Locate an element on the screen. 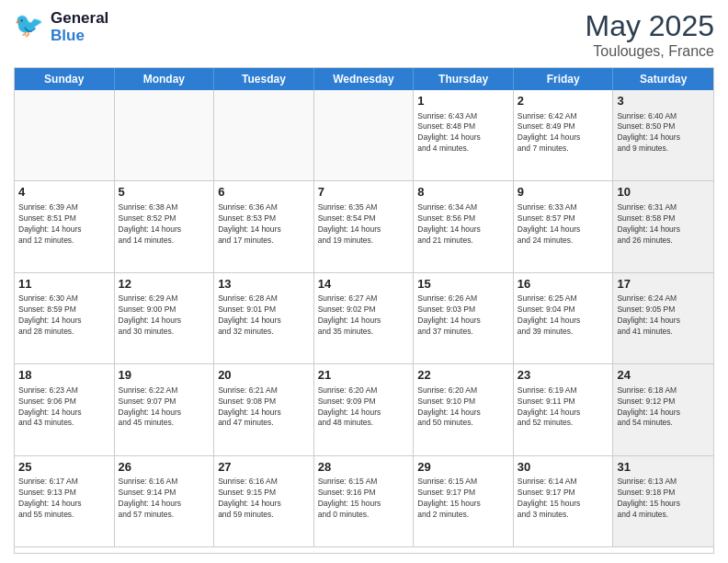 The image size is (728, 563). day-number: 25 is located at coordinates (64, 467).